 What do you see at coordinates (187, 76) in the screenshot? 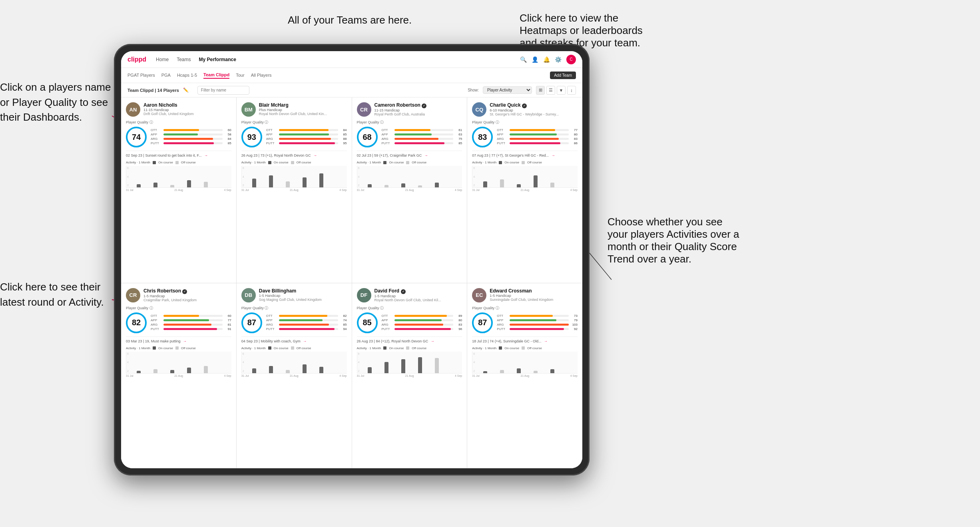
I see `tab-hcaps: Hcaps 1-5` at bounding box center [187, 76].